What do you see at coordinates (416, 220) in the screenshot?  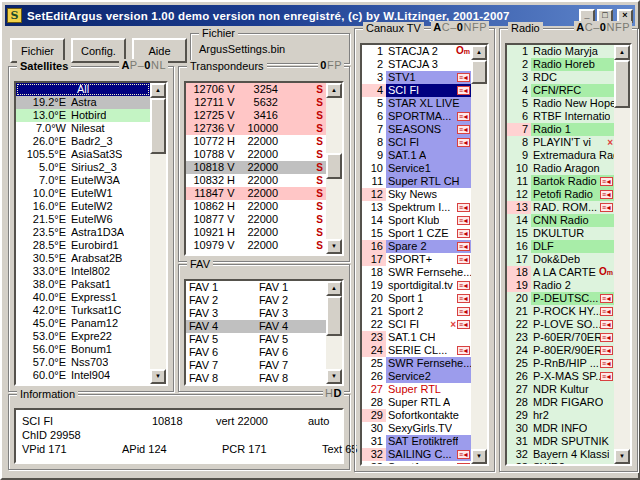 I see `tv-channel-row: 14Sport Klub≡◄` at bounding box center [416, 220].